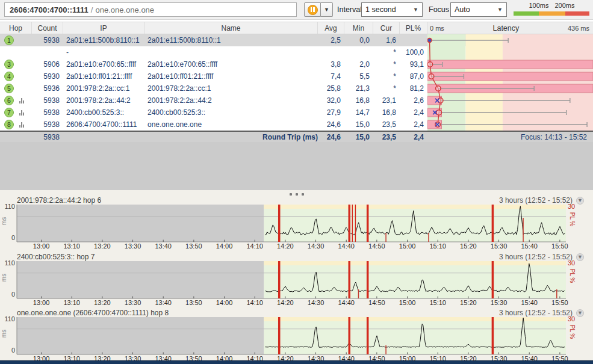 This screenshot has width=593, height=364. Describe the element at coordinates (359, 28) in the screenshot. I see `header-min: Min` at that location.